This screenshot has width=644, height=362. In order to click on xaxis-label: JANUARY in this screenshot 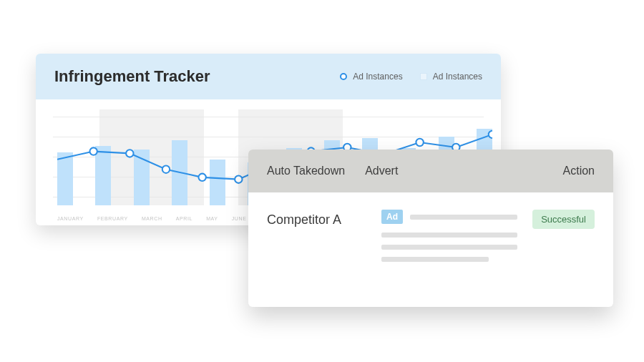, I will do `click(70, 219)`.